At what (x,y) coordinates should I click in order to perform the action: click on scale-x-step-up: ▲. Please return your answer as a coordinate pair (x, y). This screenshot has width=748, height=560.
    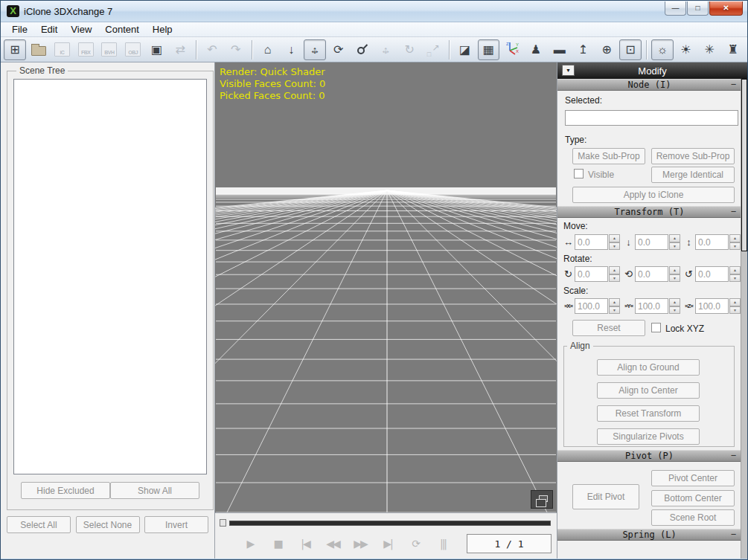
    Looking at the image, I should click on (615, 302).